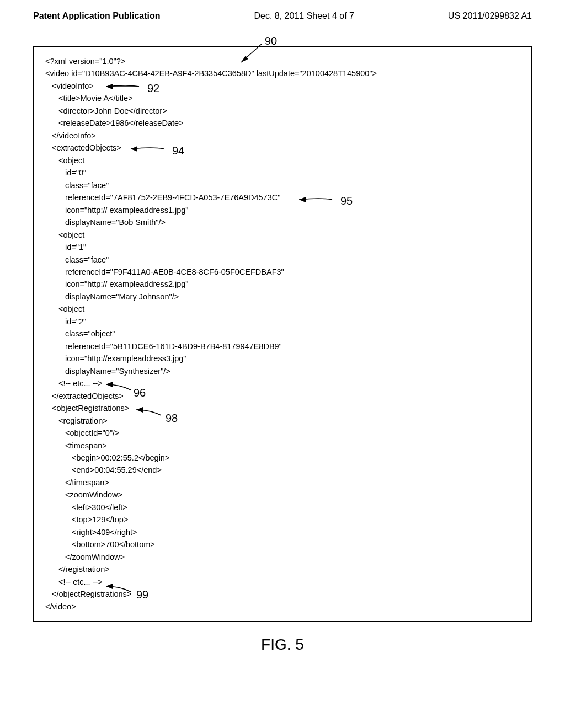 This screenshot has width=565, height=728. I want to click on xml-line: <director>John Doe</director>, so click(282, 111).